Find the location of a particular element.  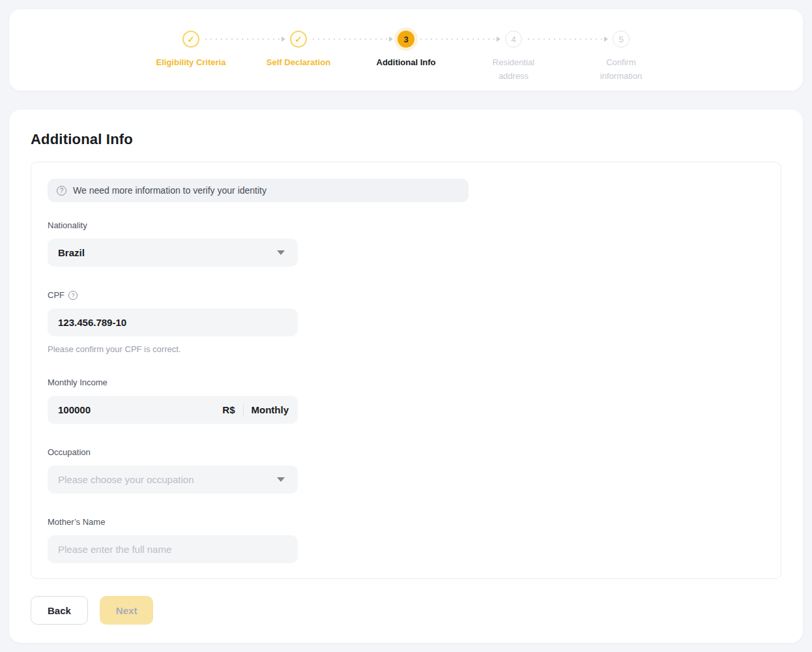

stepper: ✓ Eligibility Criteria ✓ Self Declaratio… is located at coordinates (406, 46).